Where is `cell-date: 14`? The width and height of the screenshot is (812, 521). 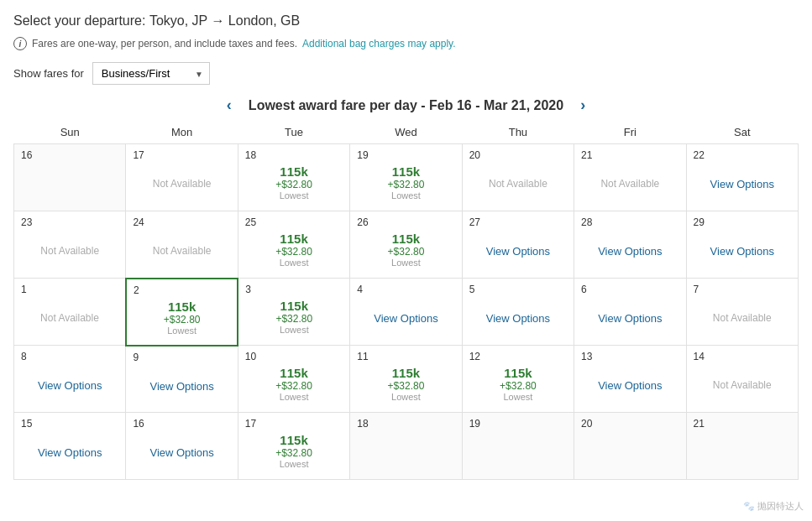 cell-date: 14 is located at coordinates (742, 357).